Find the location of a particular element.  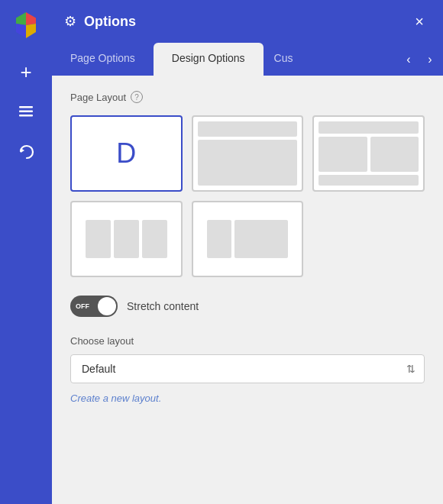

tab-prev-button: ‹ is located at coordinates (409, 60).